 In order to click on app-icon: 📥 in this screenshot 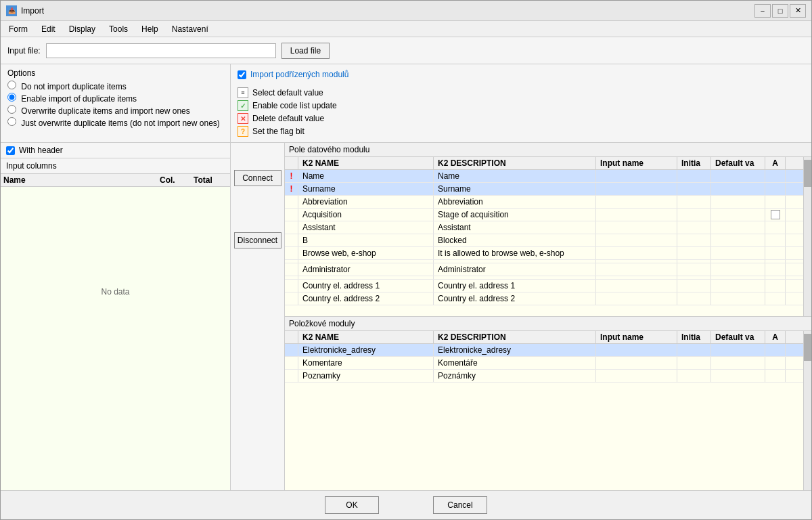, I will do `click(12, 11)`.